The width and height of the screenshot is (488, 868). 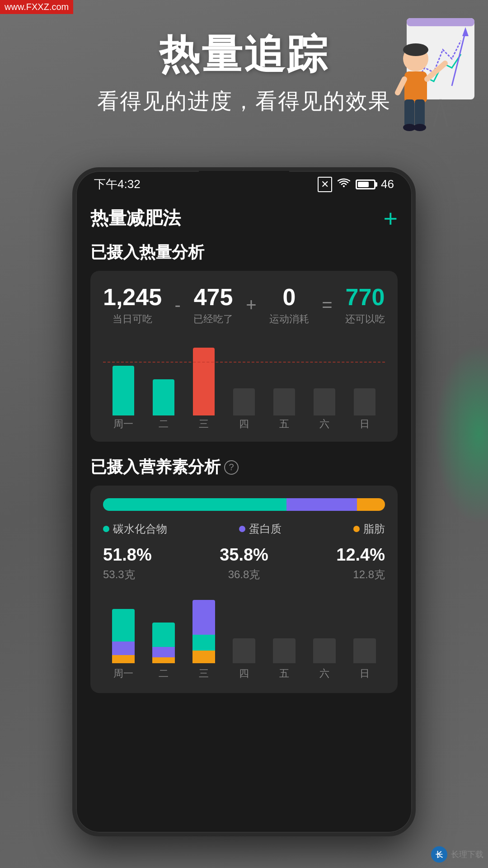 What do you see at coordinates (231, 467) in the screenshot?
I see `help-icon: ?` at bounding box center [231, 467].